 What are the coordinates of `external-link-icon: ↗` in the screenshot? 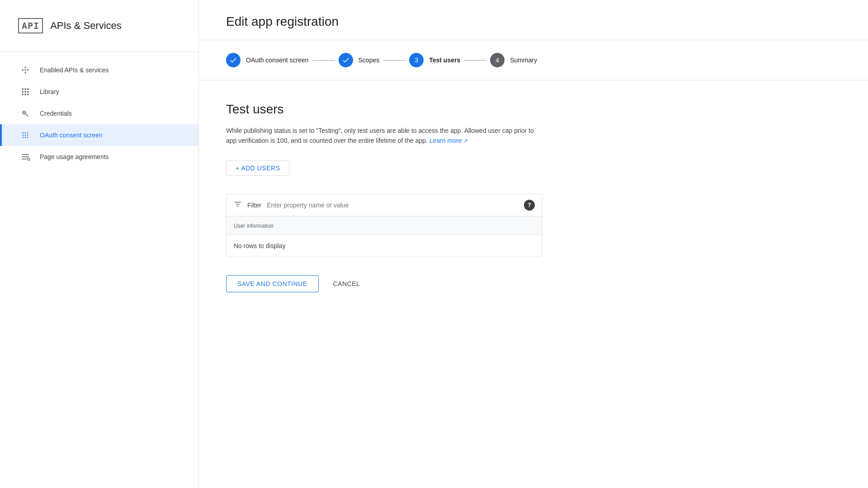 It's located at (466, 141).